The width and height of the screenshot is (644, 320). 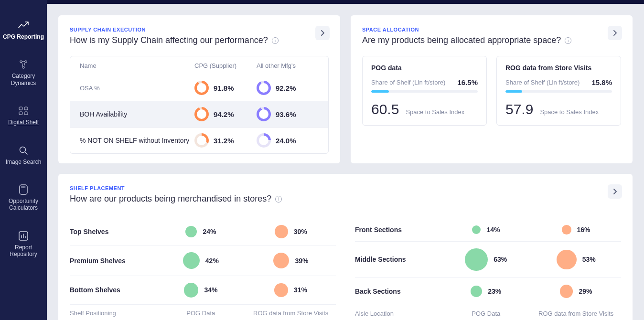 What do you see at coordinates (492, 30) in the screenshot?
I see `overline: SPACE ALLOCATION` at bounding box center [492, 30].